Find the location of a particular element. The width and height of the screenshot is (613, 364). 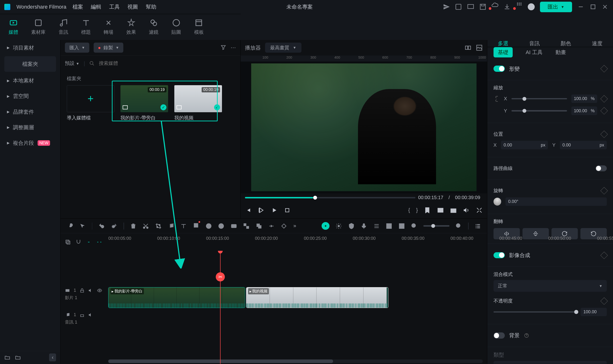

overlap-icon is located at coordinates (259, 226).